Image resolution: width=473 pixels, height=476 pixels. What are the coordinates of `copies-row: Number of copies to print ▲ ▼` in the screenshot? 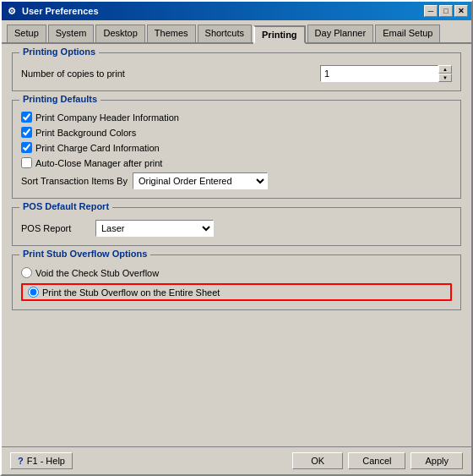 It's located at (236, 74).